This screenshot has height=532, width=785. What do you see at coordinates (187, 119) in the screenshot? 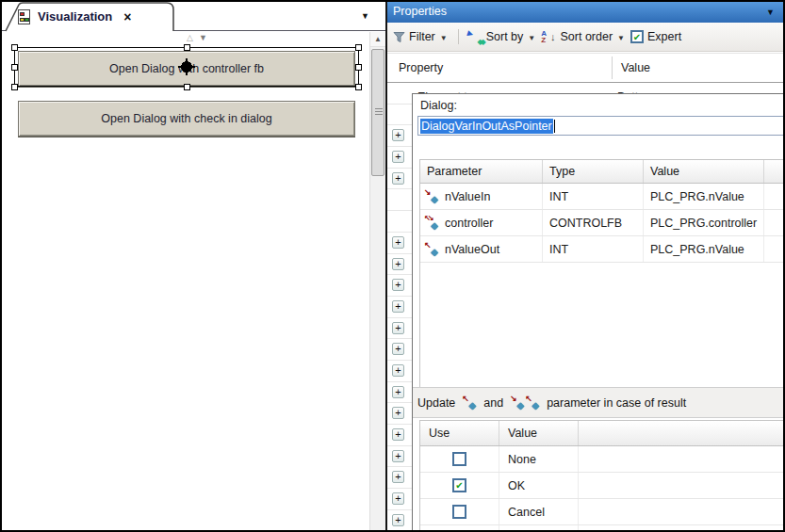
I see `visu-button-open-dialog-check: Open Dialog with check in dialog` at bounding box center [187, 119].